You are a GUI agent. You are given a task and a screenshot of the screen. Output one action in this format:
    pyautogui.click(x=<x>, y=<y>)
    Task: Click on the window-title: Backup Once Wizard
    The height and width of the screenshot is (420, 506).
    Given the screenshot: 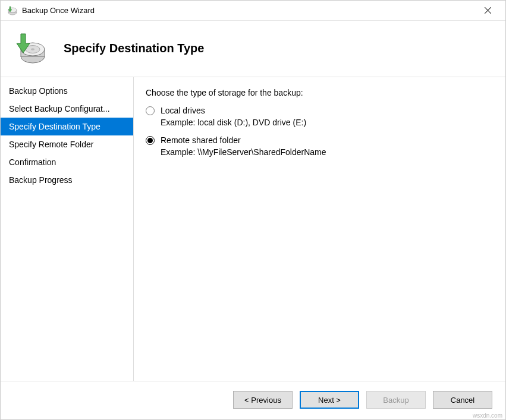 What is the action you would take?
    pyautogui.click(x=249, y=11)
    